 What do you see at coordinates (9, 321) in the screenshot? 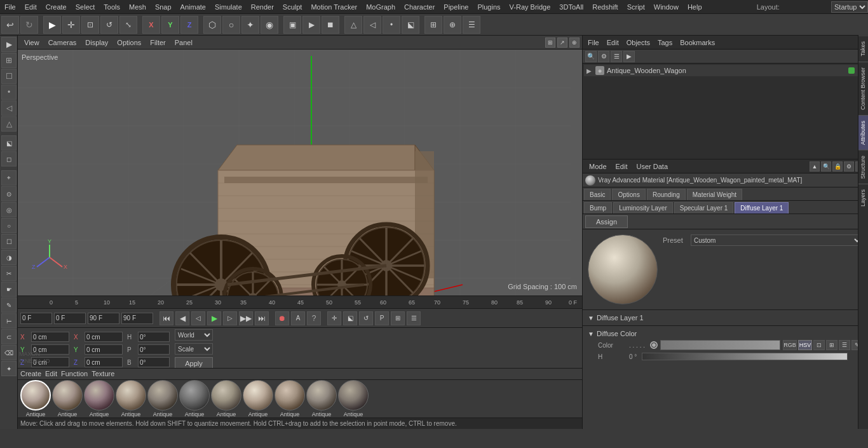
I see `mirror-btn: ⊢` at bounding box center [9, 321].